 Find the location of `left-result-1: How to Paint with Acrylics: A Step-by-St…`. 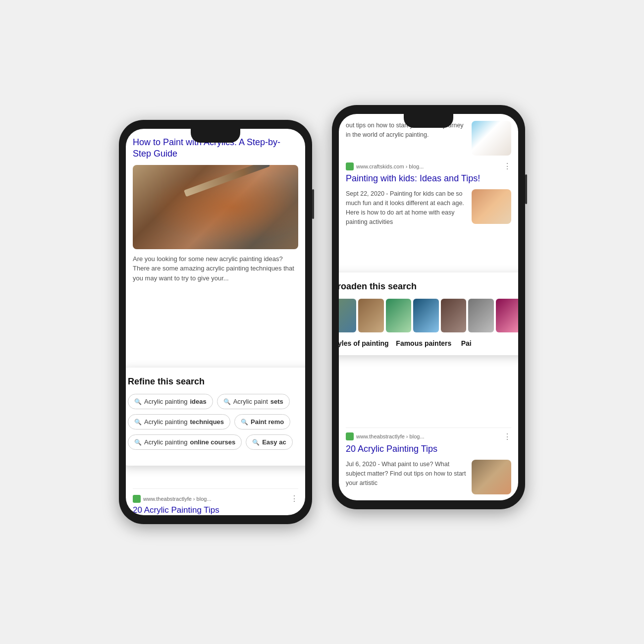

left-result-1: How to Paint with Acrylics: A Step-by-St… is located at coordinates (215, 210).